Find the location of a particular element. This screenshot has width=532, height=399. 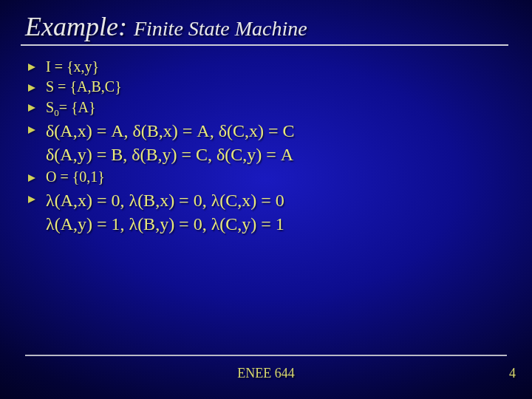

page-number: 4 is located at coordinates (513, 374).